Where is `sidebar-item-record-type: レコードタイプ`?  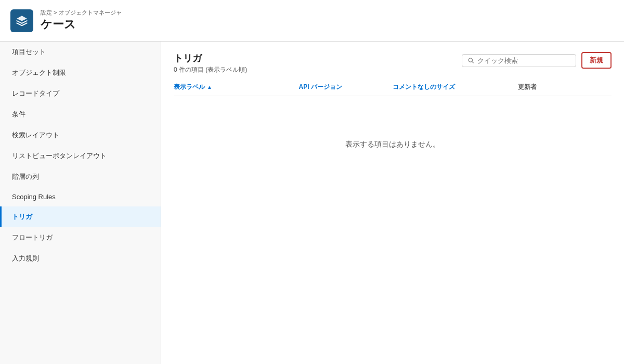 sidebar-item-record-type: レコードタイプ is located at coordinates (80, 94).